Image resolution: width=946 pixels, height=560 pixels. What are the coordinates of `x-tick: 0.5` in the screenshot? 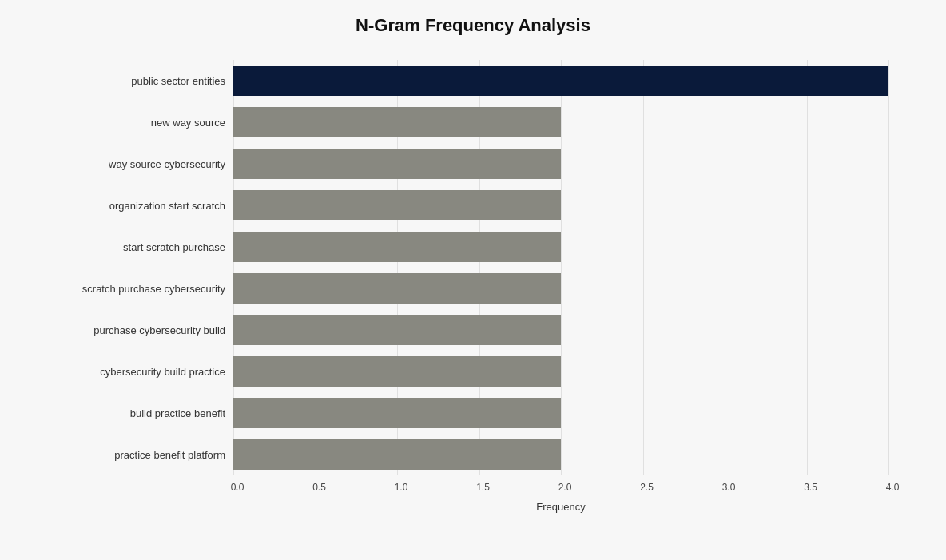 It's located at (320, 487).